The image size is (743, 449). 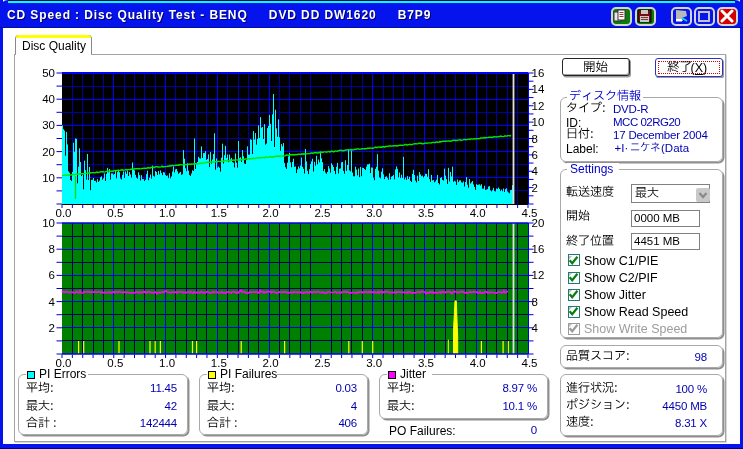 I want to click on svg-text: 40, so click(x=48, y=99).